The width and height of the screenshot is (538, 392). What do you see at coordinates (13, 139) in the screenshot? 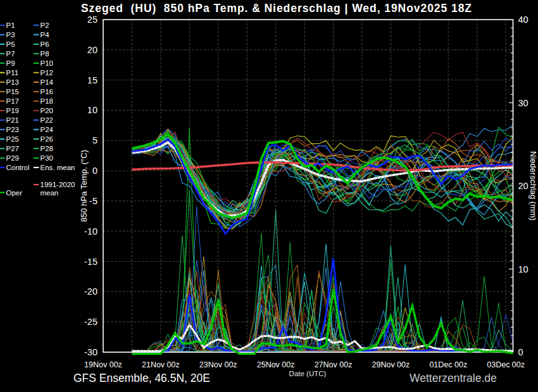
I see `svg-text: P25` at bounding box center [13, 139].